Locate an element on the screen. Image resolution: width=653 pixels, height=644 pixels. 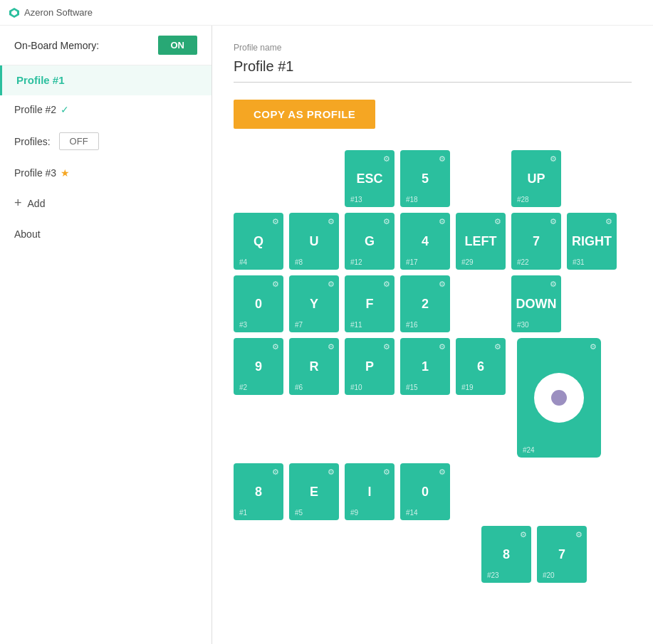
checkmark-icon: ✓ is located at coordinates (65, 110).